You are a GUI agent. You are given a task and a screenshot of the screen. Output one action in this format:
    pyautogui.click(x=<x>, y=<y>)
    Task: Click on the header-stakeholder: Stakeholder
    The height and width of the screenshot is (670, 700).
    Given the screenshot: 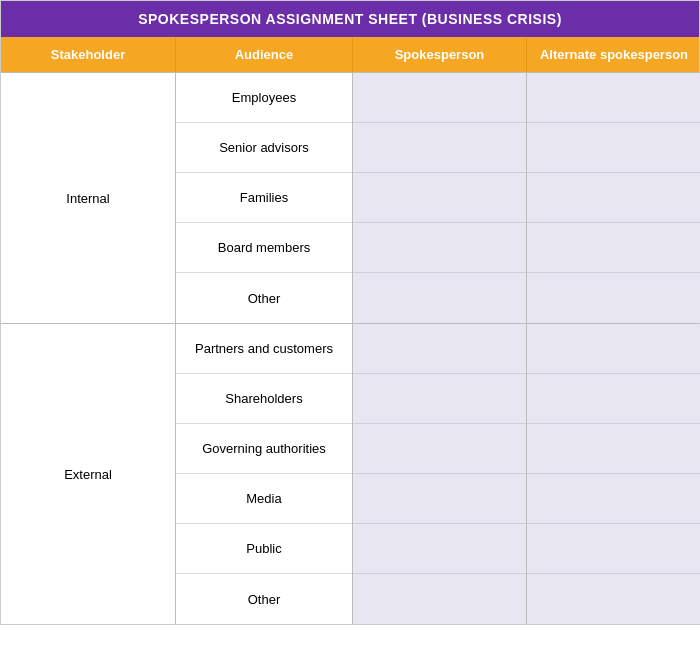 What is the action you would take?
    pyautogui.click(x=88, y=54)
    